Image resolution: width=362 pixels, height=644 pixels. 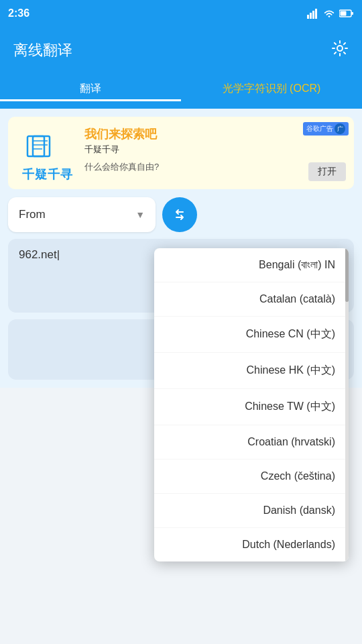 I want to click on lang-option-danish: Danish (dansk), so click(x=251, y=511).